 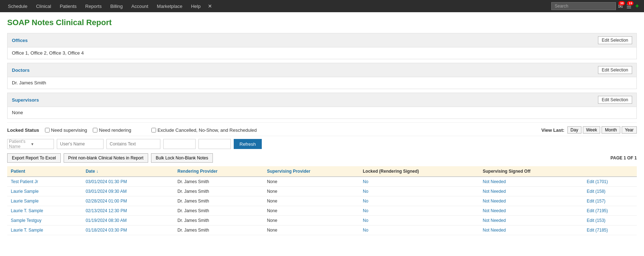 What do you see at coordinates (598, 182) in the screenshot?
I see `edit-link: Edit (1701)` at bounding box center [598, 182].